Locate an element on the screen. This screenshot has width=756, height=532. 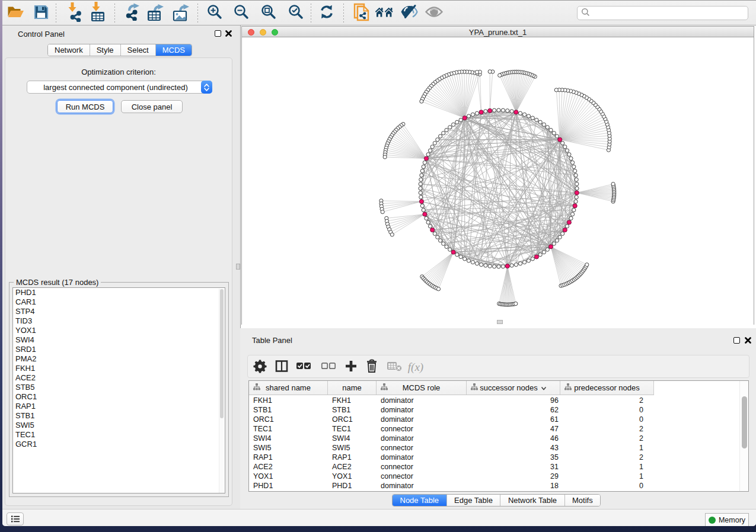
zoom-fit-icon is located at coordinates (268, 13).